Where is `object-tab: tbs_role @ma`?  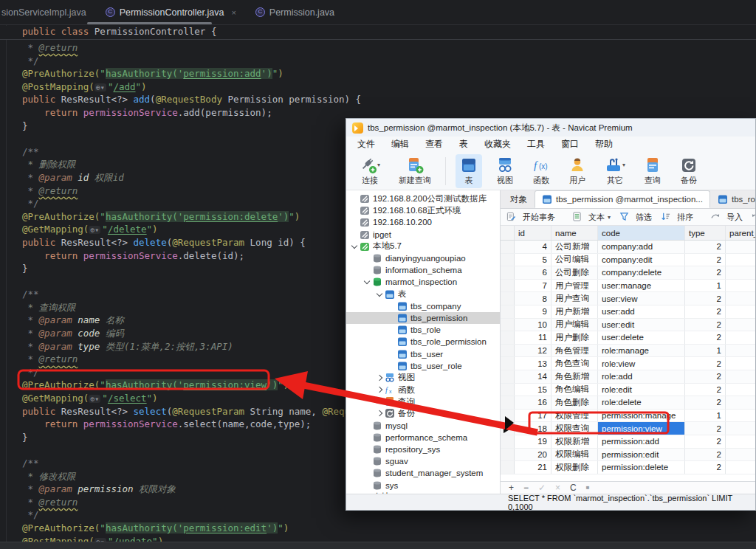 object-tab: tbs_role @ma is located at coordinates (732, 199).